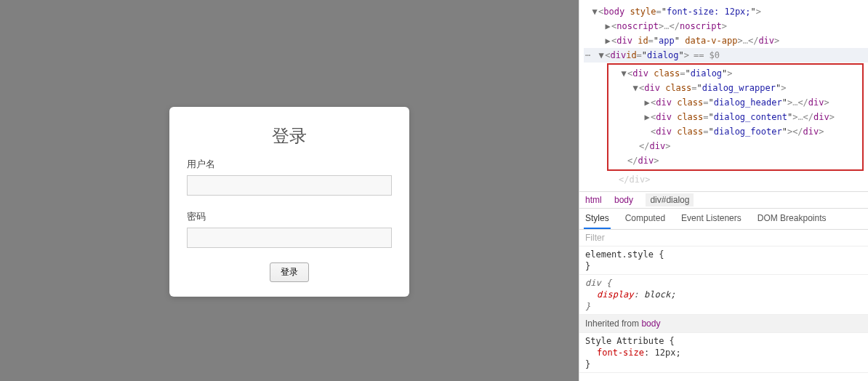 The height and width of the screenshot is (381, 868). I want to click on tree-close-faint: </div>, so click(726, 180).